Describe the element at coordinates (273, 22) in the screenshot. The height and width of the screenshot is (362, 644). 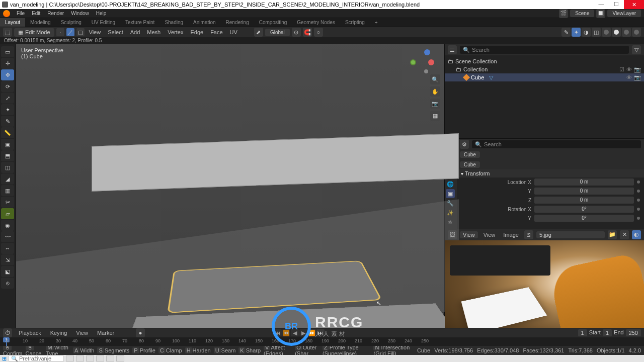
I see `tab-compositing: Compositing` at that location.